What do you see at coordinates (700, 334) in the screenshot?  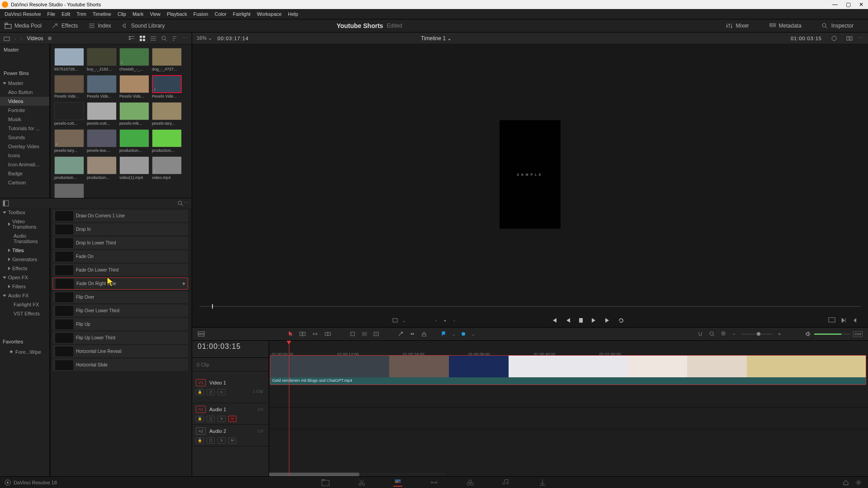 I see `snapping-icon` at bounding box center [700, 334].